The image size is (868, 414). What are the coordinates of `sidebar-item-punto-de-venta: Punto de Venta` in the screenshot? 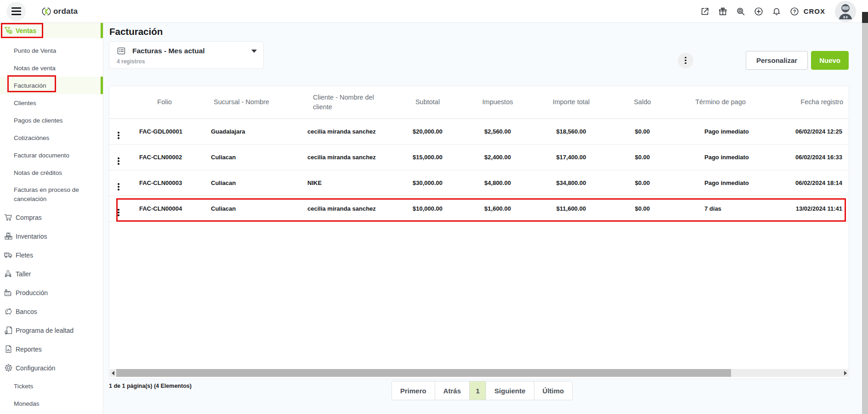 It's located at (51, 50).